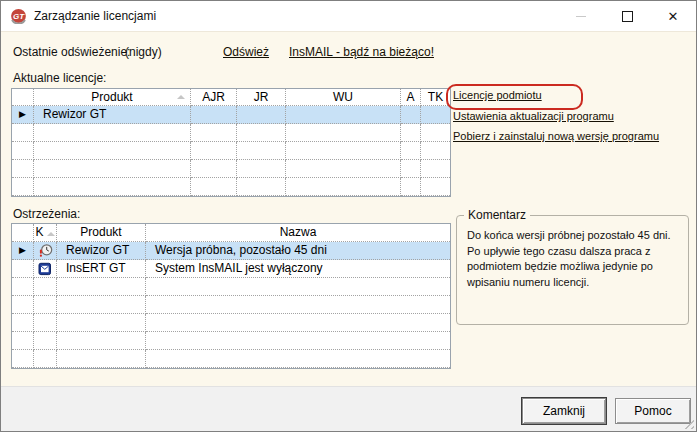 The image size is (697, 432). Describe the element at coordinates (344, 115) in the screenshot. I see `license-wu-cell` at that location.